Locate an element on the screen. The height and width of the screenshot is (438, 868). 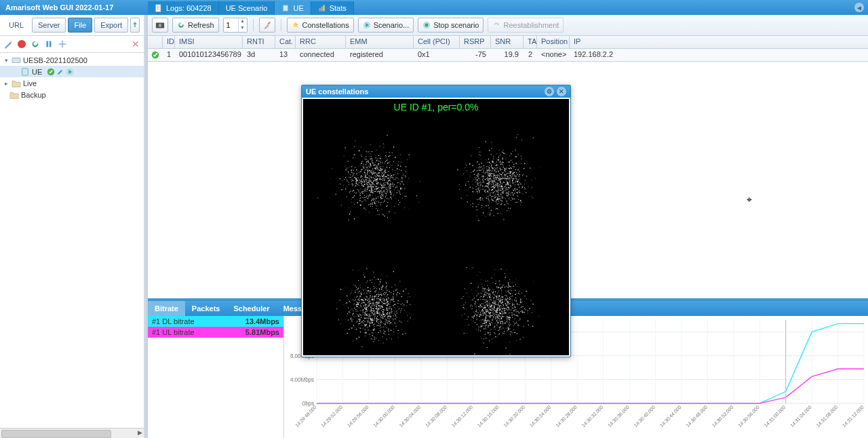
close-tree-icon: ✕ is located at coordinates (136, 44).